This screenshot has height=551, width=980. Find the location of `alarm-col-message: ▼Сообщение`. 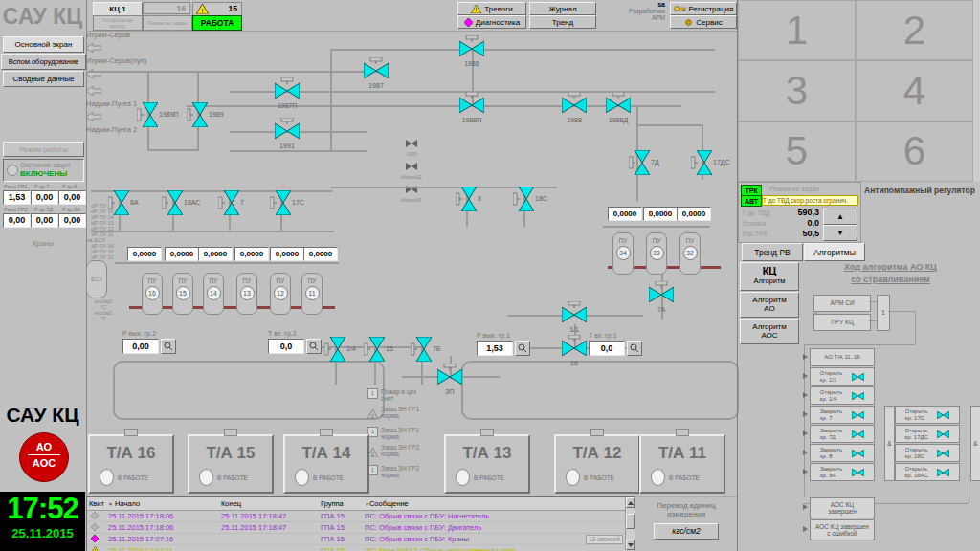

alarm-col-message: ▼Сообщение is located at coordinates (500, 504).